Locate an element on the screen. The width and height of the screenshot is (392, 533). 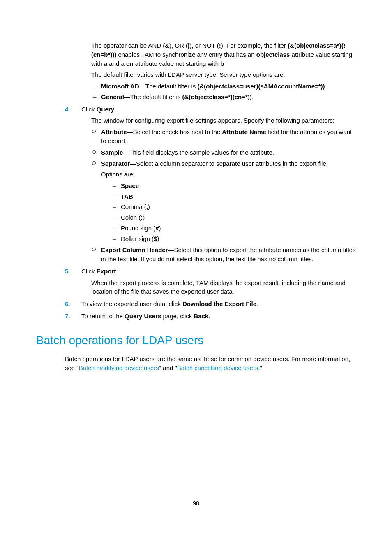
step-5: 5. Click Export. When the export process… is located at coordinates (210, 281).